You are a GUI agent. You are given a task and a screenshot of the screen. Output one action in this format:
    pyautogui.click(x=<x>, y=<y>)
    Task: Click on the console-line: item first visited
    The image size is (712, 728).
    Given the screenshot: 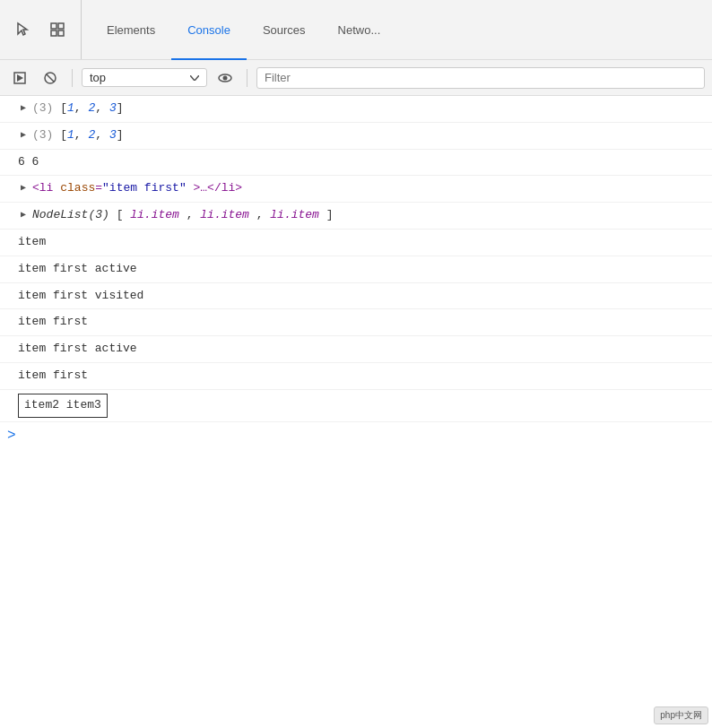 What is the action you would take?
    pyautogui.click(x=356, y=297)
    